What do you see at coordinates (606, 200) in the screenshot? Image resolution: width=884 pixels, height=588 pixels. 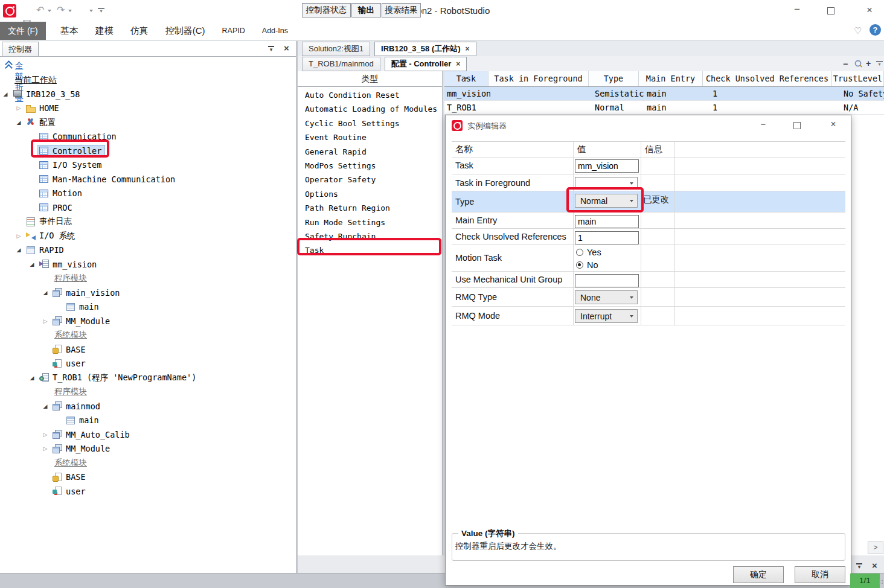 I see `type-select: Normal` at bounding box center [606, 200].